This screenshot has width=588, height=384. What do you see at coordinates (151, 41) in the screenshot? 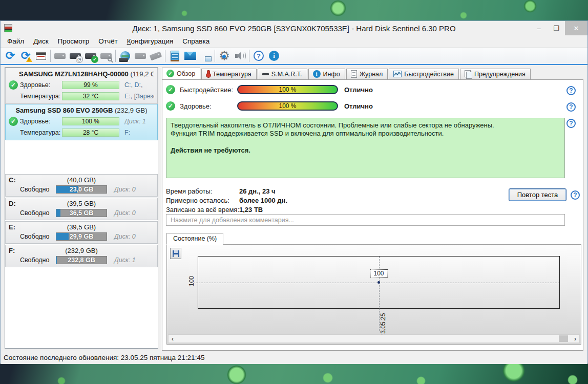
I see `menu-configuration: Конфигурация` at bounding box center [151, 41].